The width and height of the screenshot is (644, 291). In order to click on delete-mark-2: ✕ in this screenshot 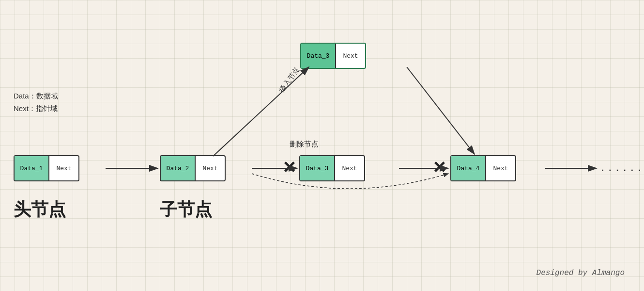, I will do `click(439, 167)`.